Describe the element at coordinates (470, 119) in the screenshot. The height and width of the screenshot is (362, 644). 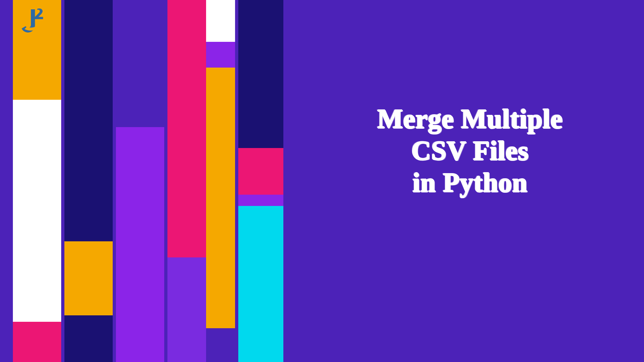
I see `headline-line-1: Merge Multiple` at that location.